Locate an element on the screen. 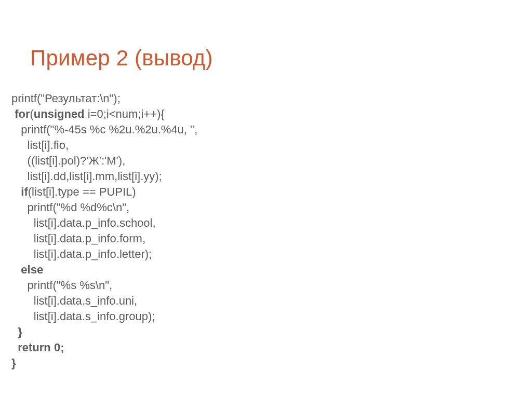 This screenshot has height=398, width=532. code-line-13: printf("%s %s\n", is located at coordinates (62, 285).